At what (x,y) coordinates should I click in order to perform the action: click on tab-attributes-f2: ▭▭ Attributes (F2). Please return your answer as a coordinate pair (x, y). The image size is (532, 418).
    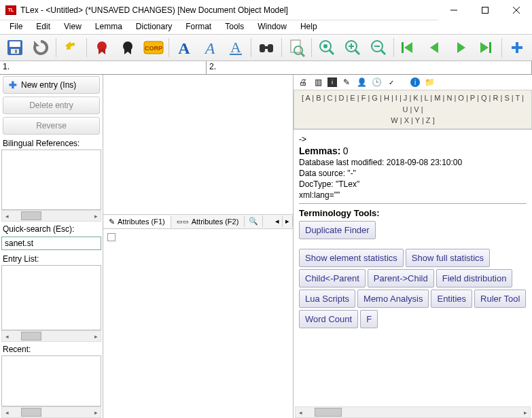
    Looking at the image, I should click on (208, 222).